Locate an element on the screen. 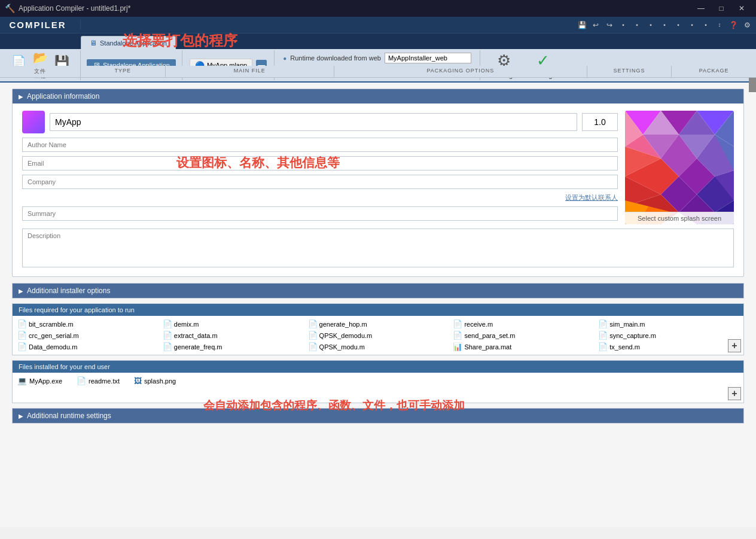 Image resolution: width=756 pixels, height=539 pixels. additional-runtime-panel: ▶ Additional runtime settings is located at coordinates (378, 416).